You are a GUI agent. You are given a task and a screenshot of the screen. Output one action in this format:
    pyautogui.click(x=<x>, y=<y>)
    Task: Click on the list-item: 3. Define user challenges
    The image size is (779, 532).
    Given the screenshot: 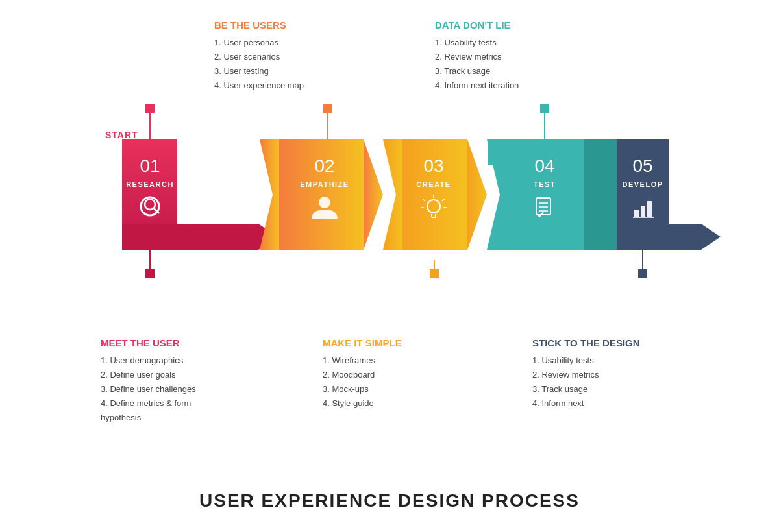 What is the action you would take?
    pyautogui.click(x=148, y=389)
    